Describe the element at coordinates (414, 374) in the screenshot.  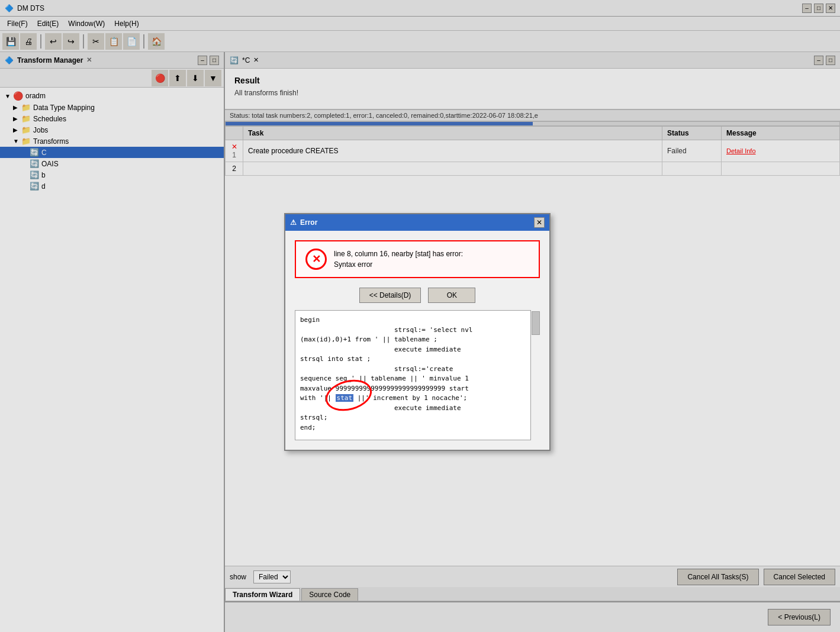
I see `code-content: begin strsql:= 'select nvl (max(id),0)+1…` at that location.